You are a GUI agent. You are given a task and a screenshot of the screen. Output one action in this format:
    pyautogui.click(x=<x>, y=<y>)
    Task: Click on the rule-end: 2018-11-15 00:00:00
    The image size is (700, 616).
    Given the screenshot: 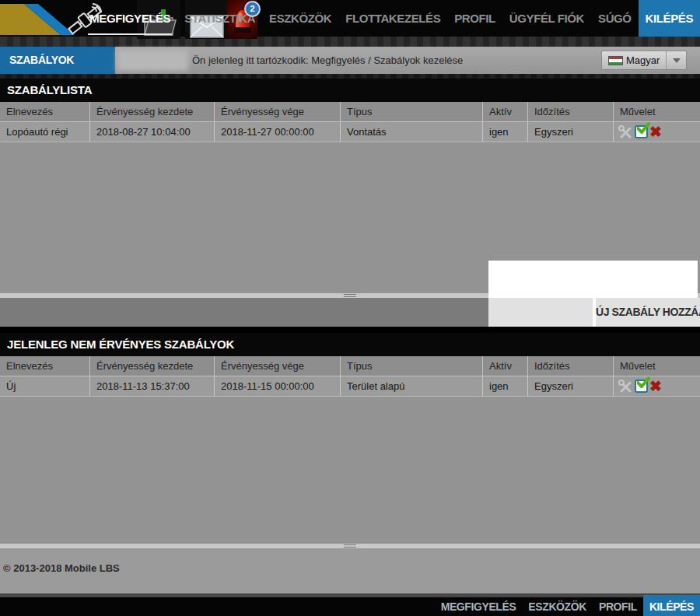 What is the action you would take?
    pyautogui.click(x=277, y=386)
    